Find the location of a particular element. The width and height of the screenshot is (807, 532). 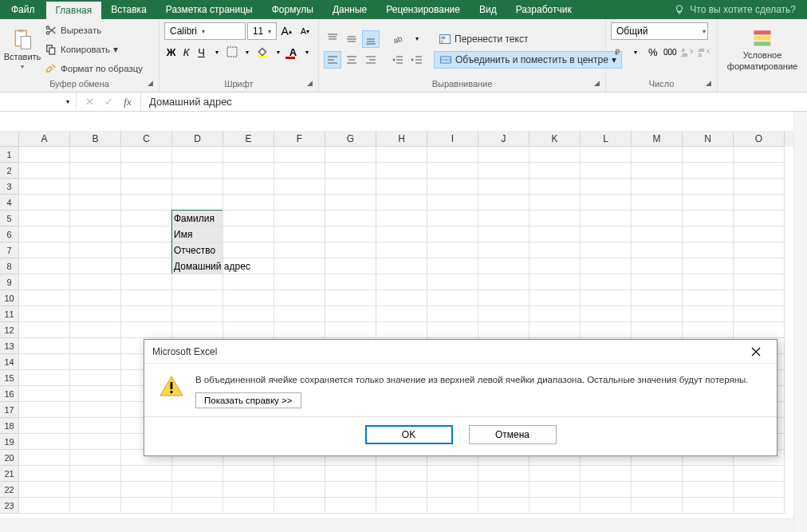

column-header: J is located at coordinates (504, 139).